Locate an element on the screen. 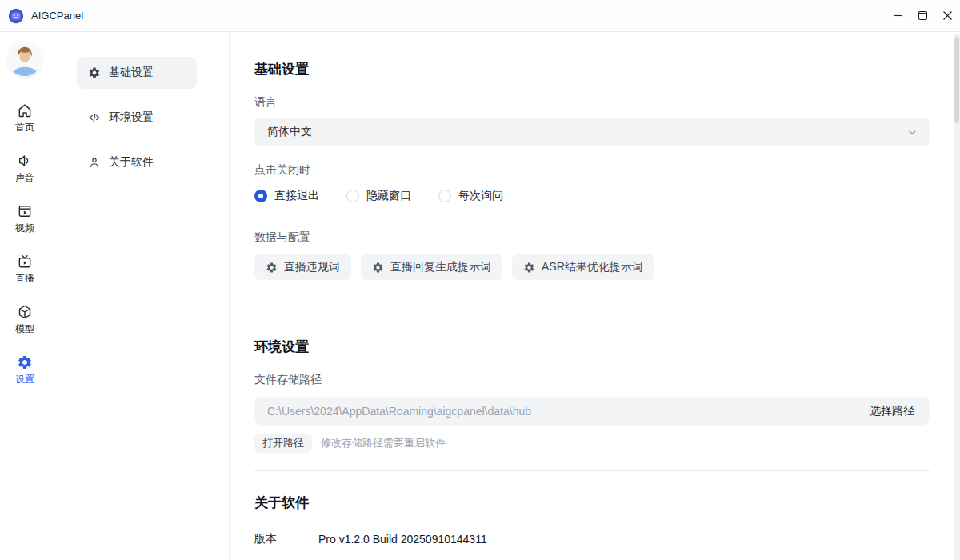  subnav-item-label: 环境设置 is located at coordinates (131, 118).